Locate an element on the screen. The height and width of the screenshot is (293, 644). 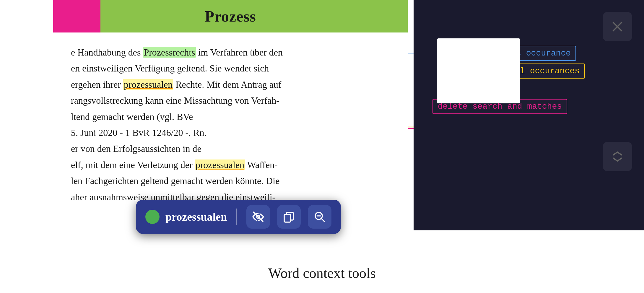
doc-line-4: rangsvollstreckung kann eine Missachtung… is located at coordinates (230, 100).